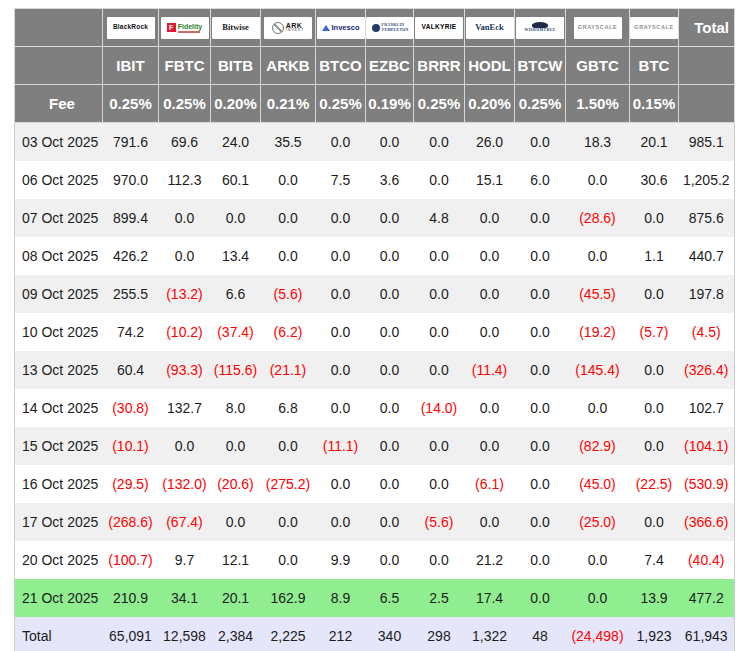  I want to click on value-cell: 74.2, so click(131, 332).